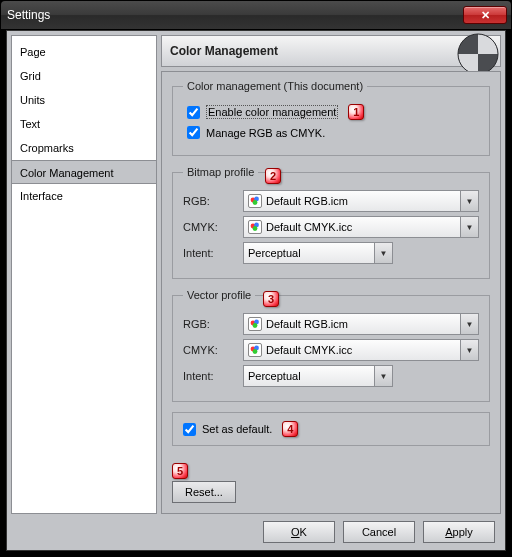 Image resolution: width=512 pixels, height=557 pixels. I want to click on set-default-row: Set as default. 4, so click(331, 429).